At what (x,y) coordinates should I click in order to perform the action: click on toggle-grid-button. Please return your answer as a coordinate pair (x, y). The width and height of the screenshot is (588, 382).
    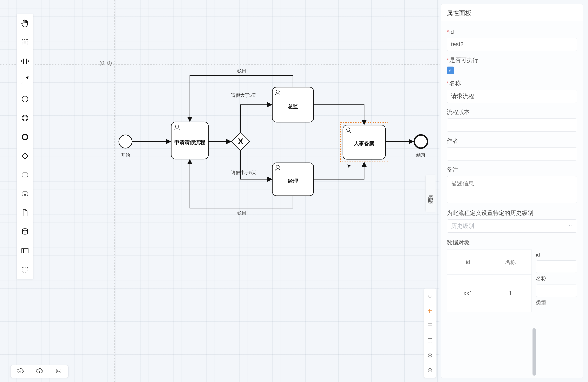
    Looking at the image, I should click on (430, 326).